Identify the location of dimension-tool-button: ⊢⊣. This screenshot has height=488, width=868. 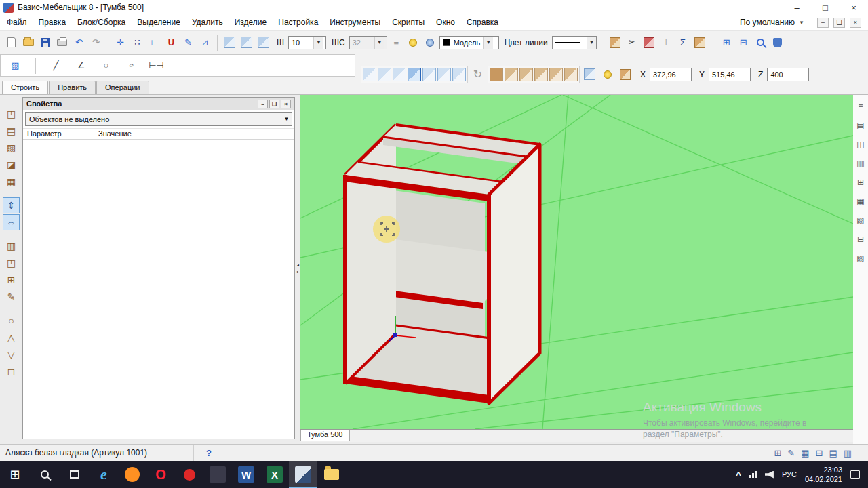
(156, 65).